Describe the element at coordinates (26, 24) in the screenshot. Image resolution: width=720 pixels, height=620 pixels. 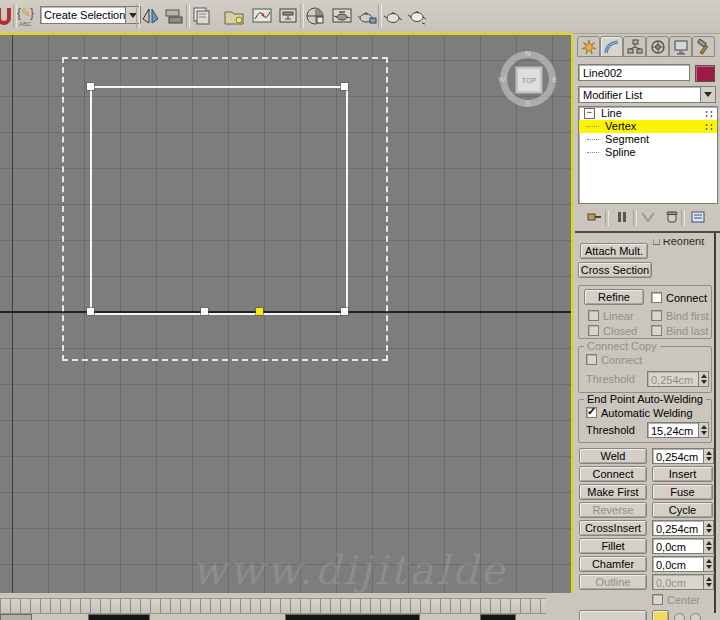
I see `svg-text: ABC` at that location.